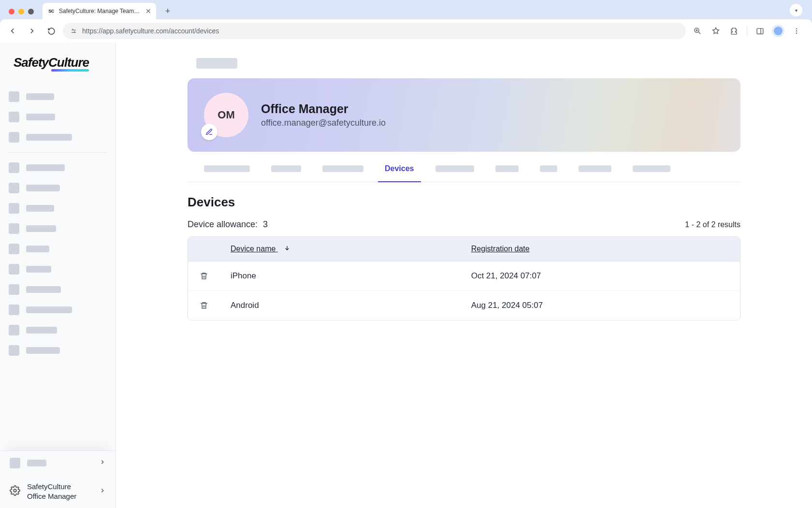 This screenshot has width=812, height=508. I want to click on profile-button, so click(778, 31).